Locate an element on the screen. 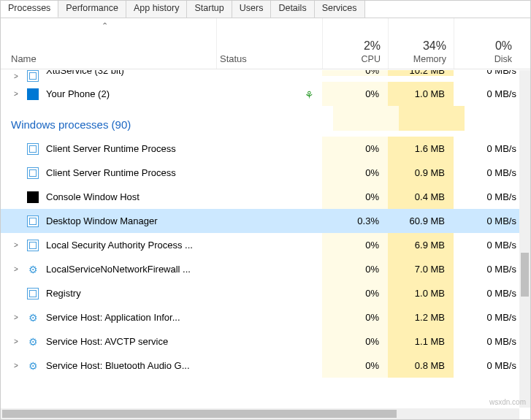 This screenshot has width=531, height=420. cell-mem: 0.8 MB is located at coordinates (421, 365).